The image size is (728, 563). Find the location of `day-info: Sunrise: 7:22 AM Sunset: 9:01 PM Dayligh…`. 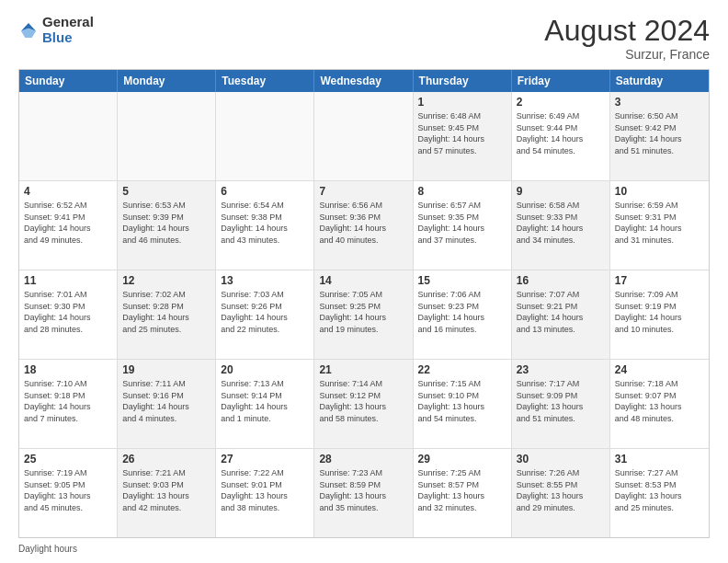

day-info: Sunrise: 7:22 AM Sunset: 9:01 PM Dayligh… is located at coordinates (265, 490).